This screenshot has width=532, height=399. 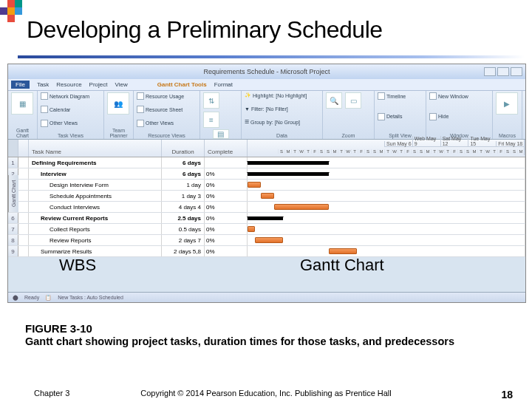 I want to click on figure-caption: Gantt chart showing project tasks, durat…, so click(x=279, y=341).